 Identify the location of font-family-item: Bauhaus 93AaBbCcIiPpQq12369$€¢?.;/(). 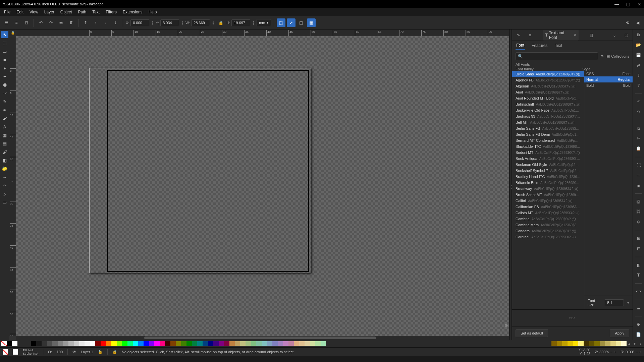
(548, 116).